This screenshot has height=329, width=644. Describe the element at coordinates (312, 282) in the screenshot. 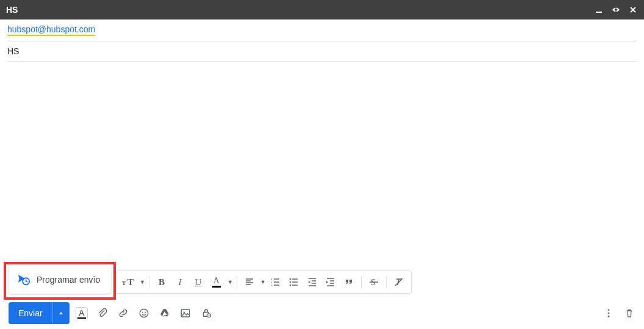

I see `indent-less-button` at that location.